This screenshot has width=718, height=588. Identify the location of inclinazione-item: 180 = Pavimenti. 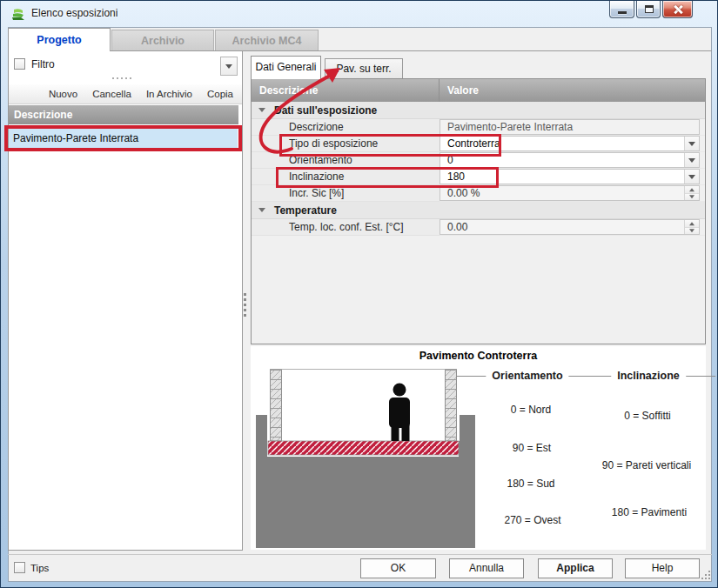
(649, 512).